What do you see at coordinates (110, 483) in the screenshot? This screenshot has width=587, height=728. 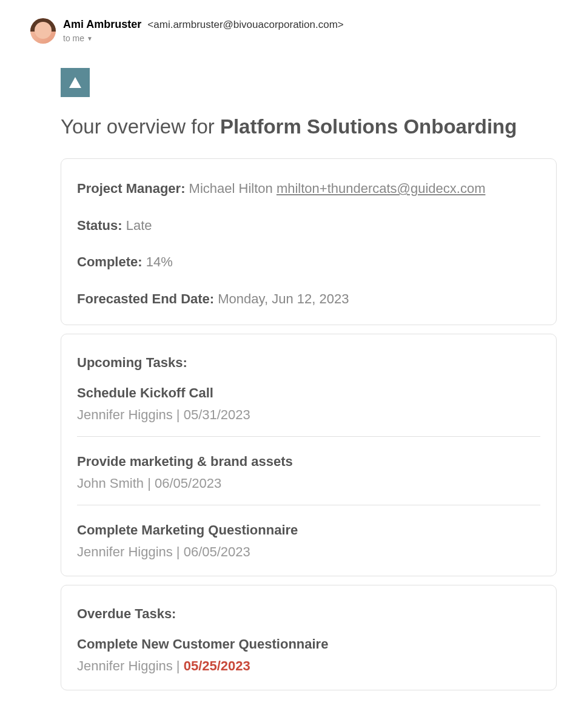 I see `task-assignee: John Smith` at bounding box center [110, 483].